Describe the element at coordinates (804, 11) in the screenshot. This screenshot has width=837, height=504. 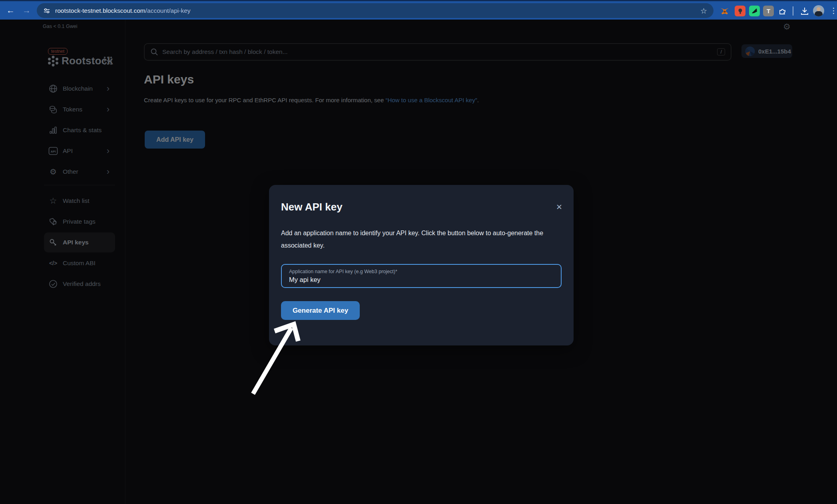
I see `downloads-icon` at that location.